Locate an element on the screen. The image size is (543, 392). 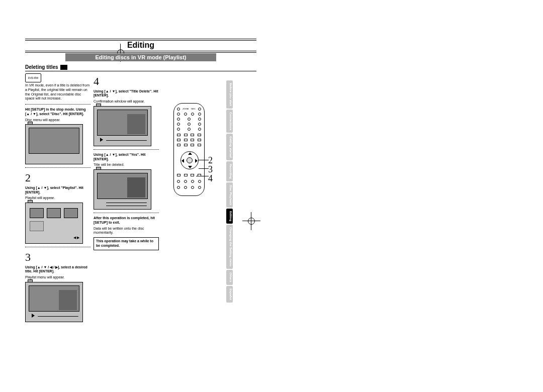
vr-mode-icon is located at coordinates (64, 67).